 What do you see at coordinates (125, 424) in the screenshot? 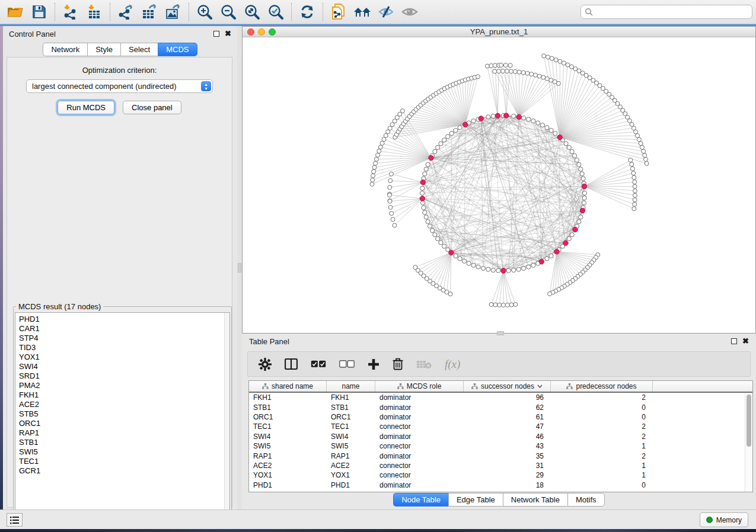
I see `mcds-result-item: ORC1` at bounding box center [125, 424].